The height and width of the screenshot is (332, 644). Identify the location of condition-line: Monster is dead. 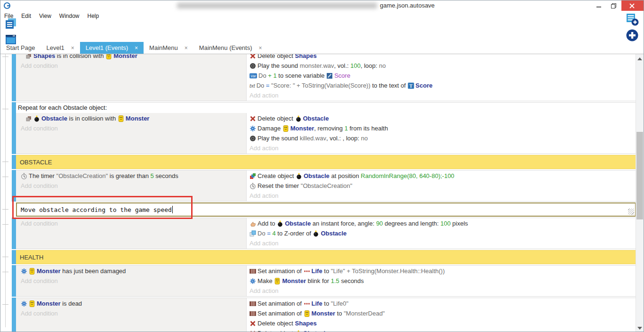
(134, 303).